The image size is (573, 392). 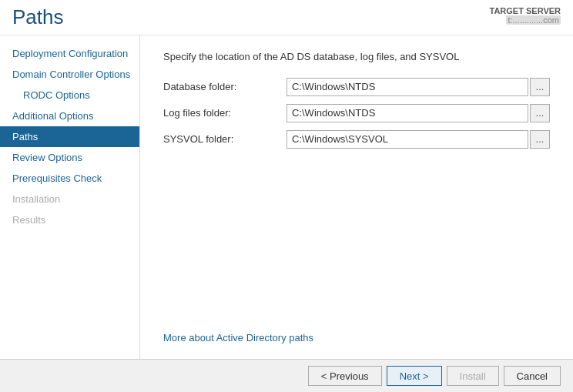 I want to click on input-group-sysvol-folder: ..., so click(x=418, y=139).